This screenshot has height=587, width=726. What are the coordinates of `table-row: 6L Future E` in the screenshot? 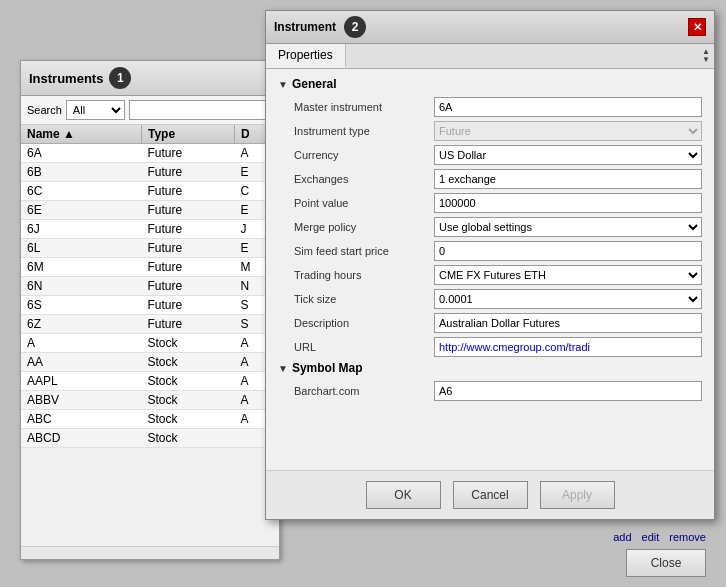 It's located at (150, 248).